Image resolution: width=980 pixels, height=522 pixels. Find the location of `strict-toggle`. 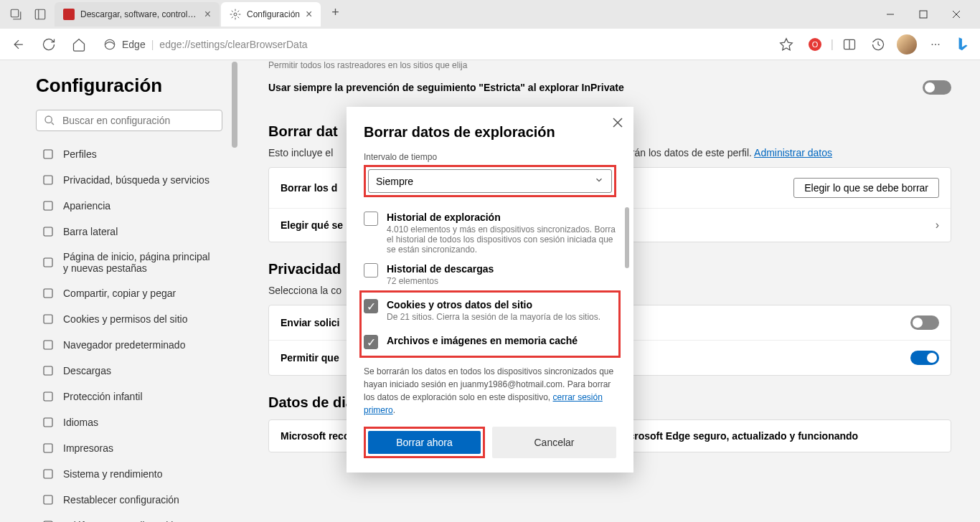

strict-toggle is located at coordinates (937, 87).